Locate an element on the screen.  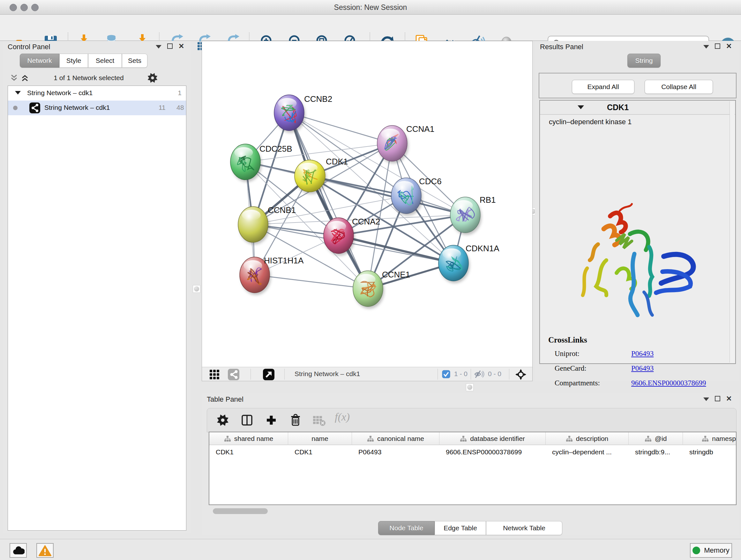
cell-shared-name: CDK1 is located at coordinates (249, 452).